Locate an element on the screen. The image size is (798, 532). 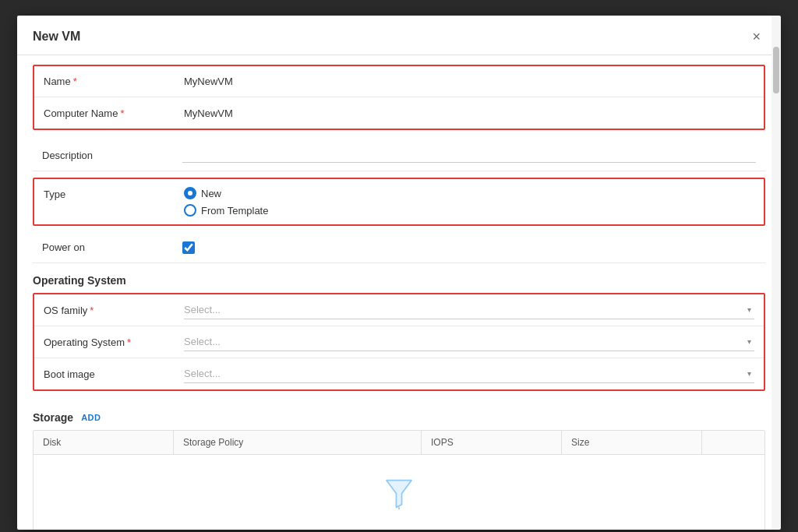
storage-header: Storage ADD is located at coordinates (399, 415).